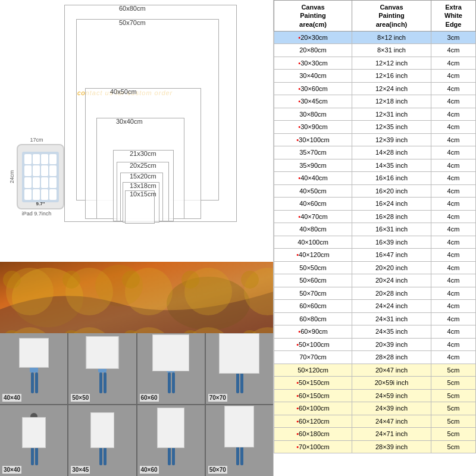 The image size is (476, 476). Describe the element at coordinates (313, 102) in the screenshot. I see `table-cell-cm: •30×45cm` at that location.